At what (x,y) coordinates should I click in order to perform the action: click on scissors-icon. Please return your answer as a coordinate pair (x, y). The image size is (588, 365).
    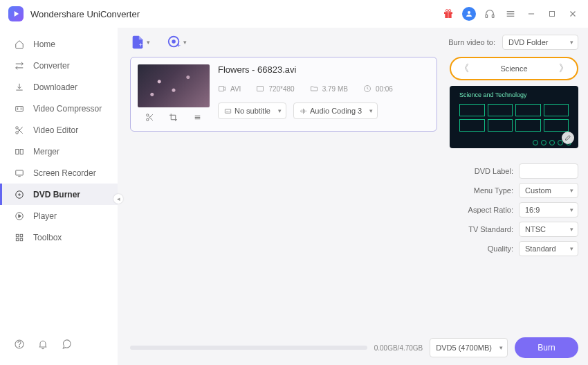
    Looking at the image, I should click on (19, 130).